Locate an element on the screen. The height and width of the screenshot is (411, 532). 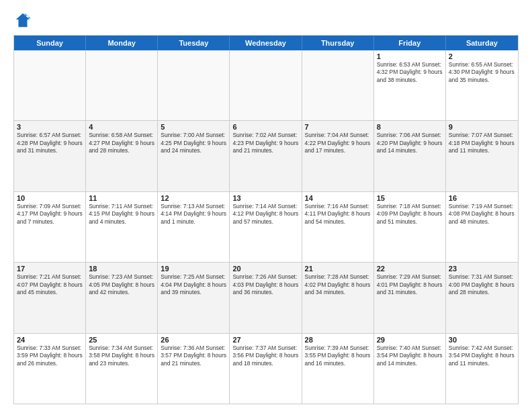
cal-cell-17: 17Sunrise: 7:21 AM Sunset: 4:07 PM Dayli… is located at coordinates (50, 298).